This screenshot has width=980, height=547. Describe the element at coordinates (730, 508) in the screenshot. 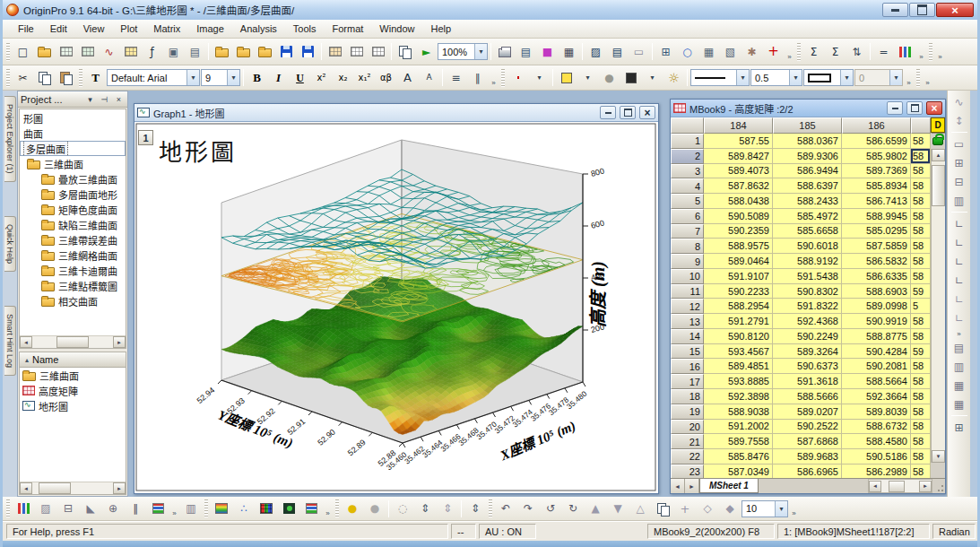

I see `expand-cube: ◆` at that location.